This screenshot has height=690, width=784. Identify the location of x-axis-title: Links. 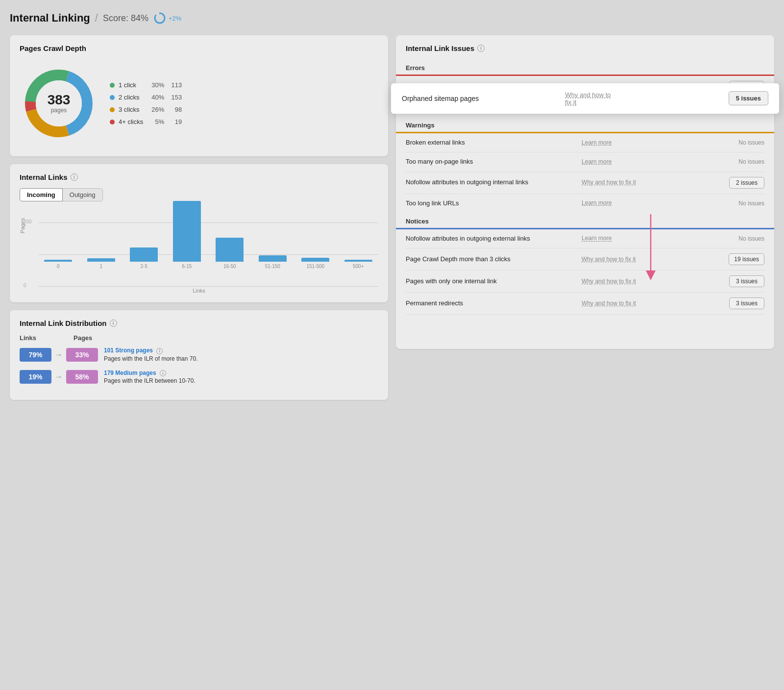
(199, 291).